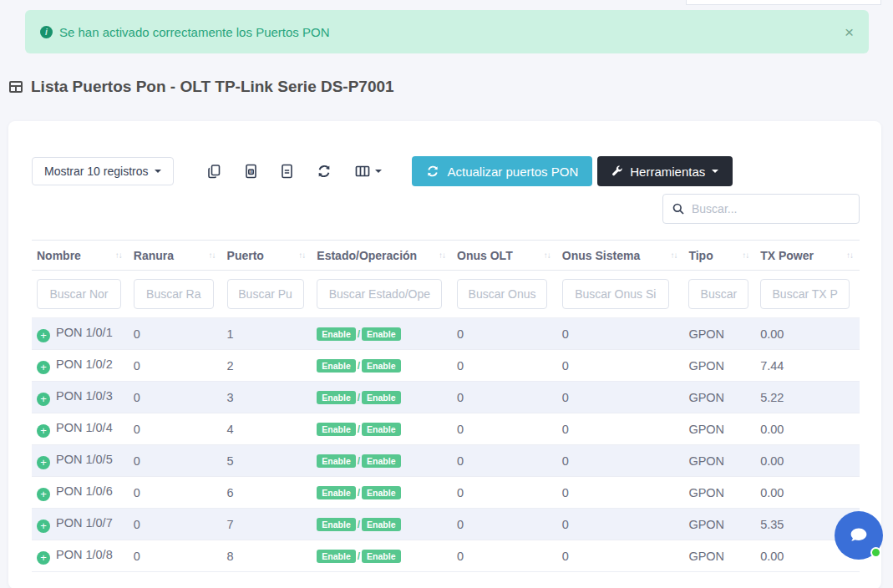 The image size is (893, 588). Describe the element at coordinates (807, 429) in the screenshot. I see `cell-tx_power: 0.00` at that location.